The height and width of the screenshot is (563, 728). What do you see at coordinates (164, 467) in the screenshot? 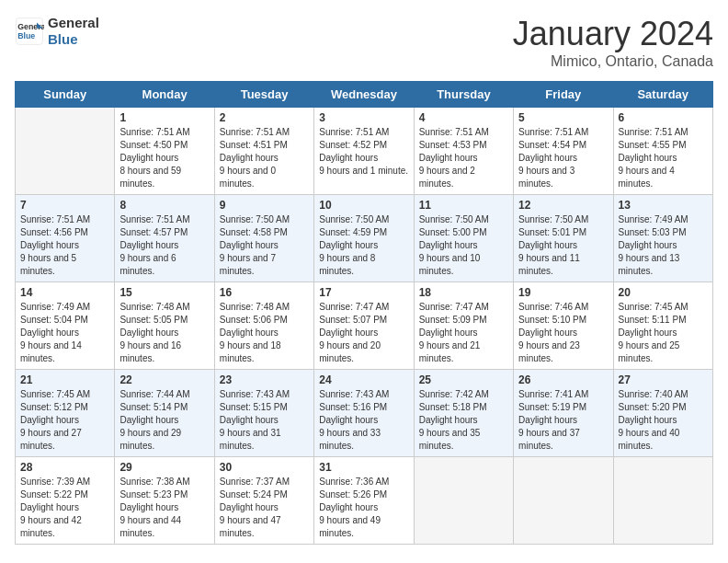
I see `day-number: 29` at bounding box center [164, 467].